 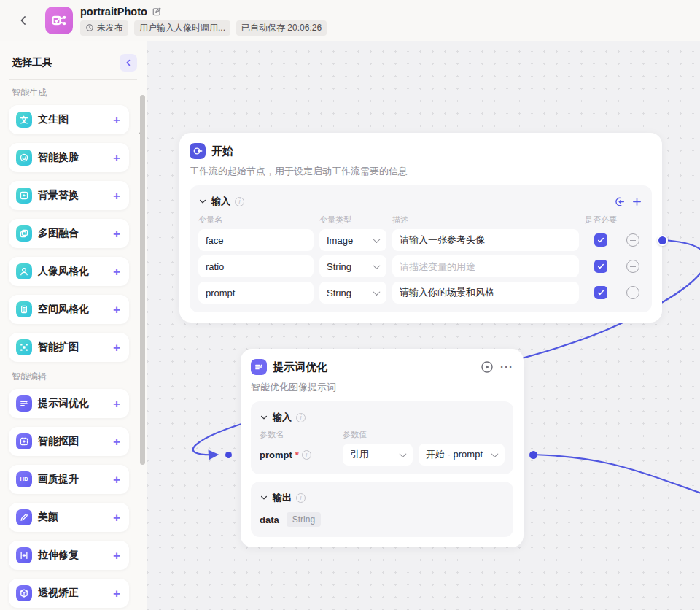 What do you see at coordinates (421, 240) in the screenshot?
I see `variable-row: Image` at bounding box center [421, 240].